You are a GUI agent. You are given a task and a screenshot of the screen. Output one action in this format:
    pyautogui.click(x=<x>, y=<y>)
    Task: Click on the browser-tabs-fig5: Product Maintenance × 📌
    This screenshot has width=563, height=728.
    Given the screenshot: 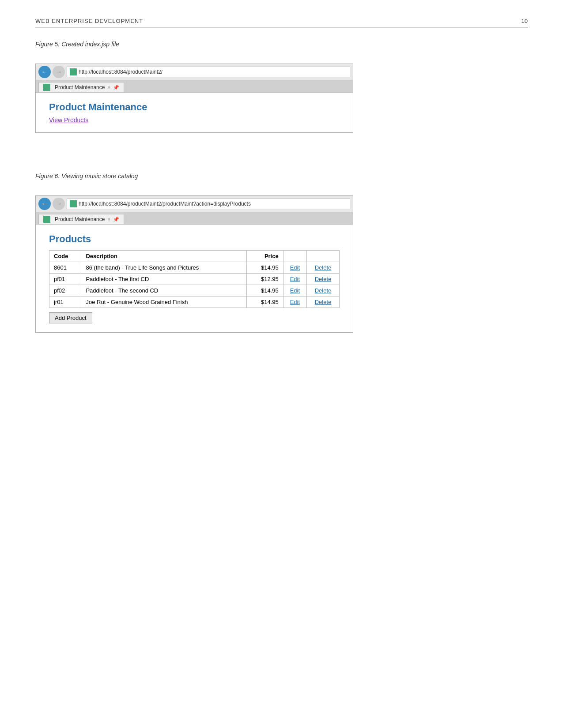 What is the action you would take?
    pyautogui.click(x=194, y=86)
    